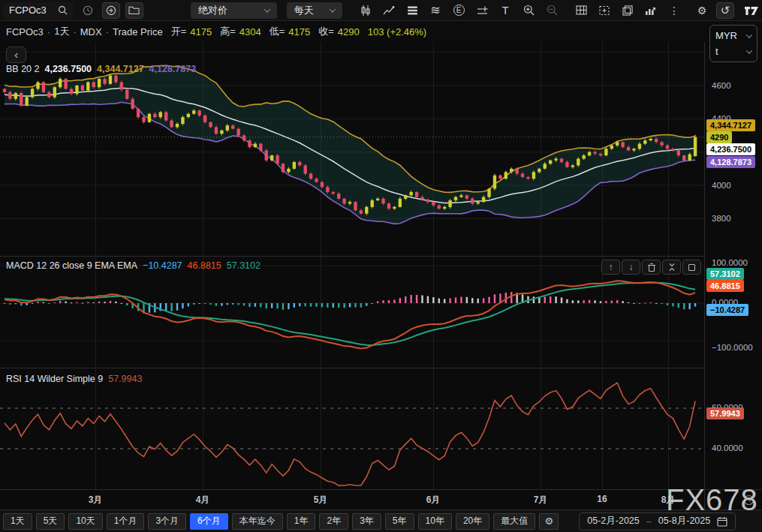 This screenshot has width=762, height=532. Describe the element at coordinates (751, 11) in the screenshot. I see `tradingview-logo` at that location.